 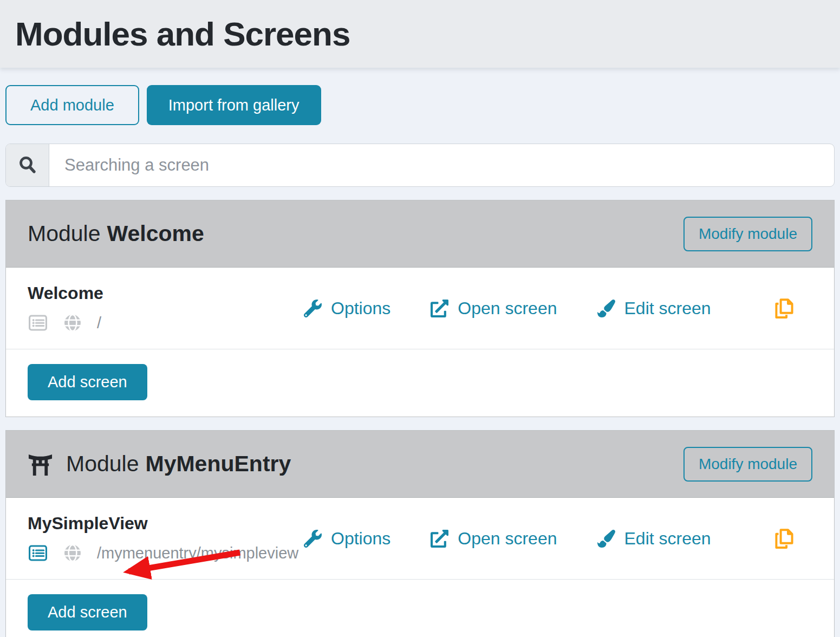 What do you see at coordinates (420, 165) in the screenshot?
I see `search-bar` at bounding box center [420, 165].